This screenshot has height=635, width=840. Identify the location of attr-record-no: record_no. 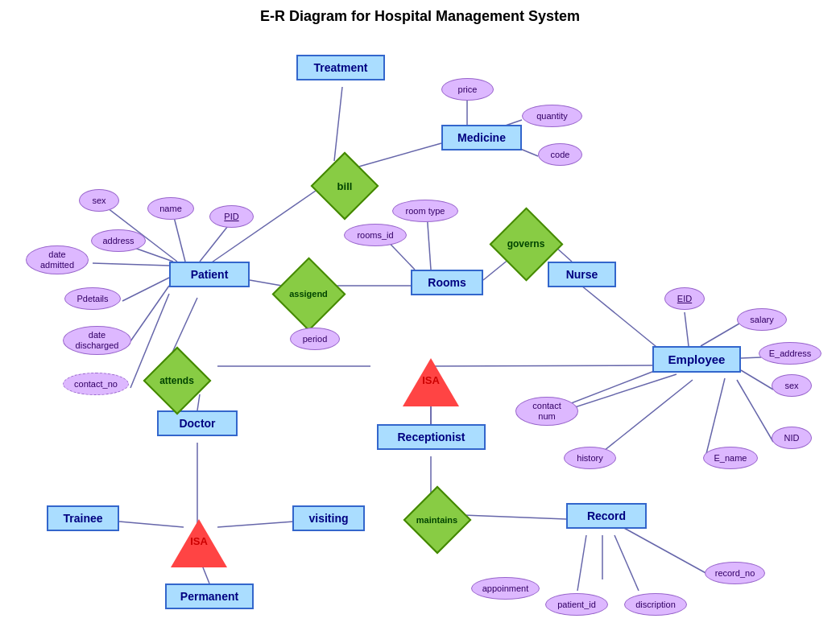
(734, 573).